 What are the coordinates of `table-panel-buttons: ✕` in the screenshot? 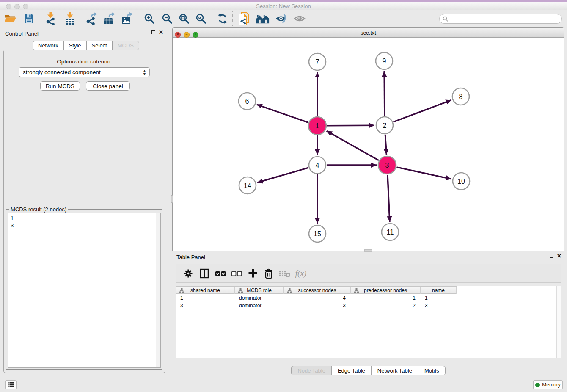 It's located at (556, 256).